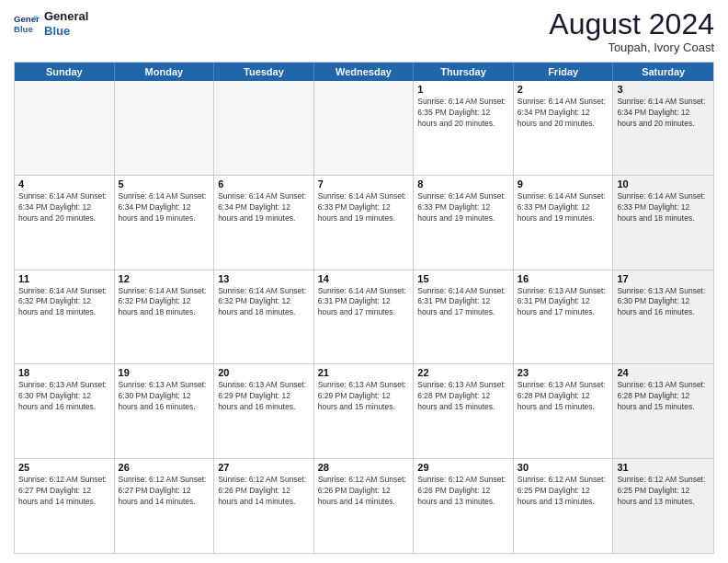 The image size is (728, 563). What do you see at coordinates (27, 18) in the screenshot?
I see `svg-text: General` at bounding box center [27, 18].